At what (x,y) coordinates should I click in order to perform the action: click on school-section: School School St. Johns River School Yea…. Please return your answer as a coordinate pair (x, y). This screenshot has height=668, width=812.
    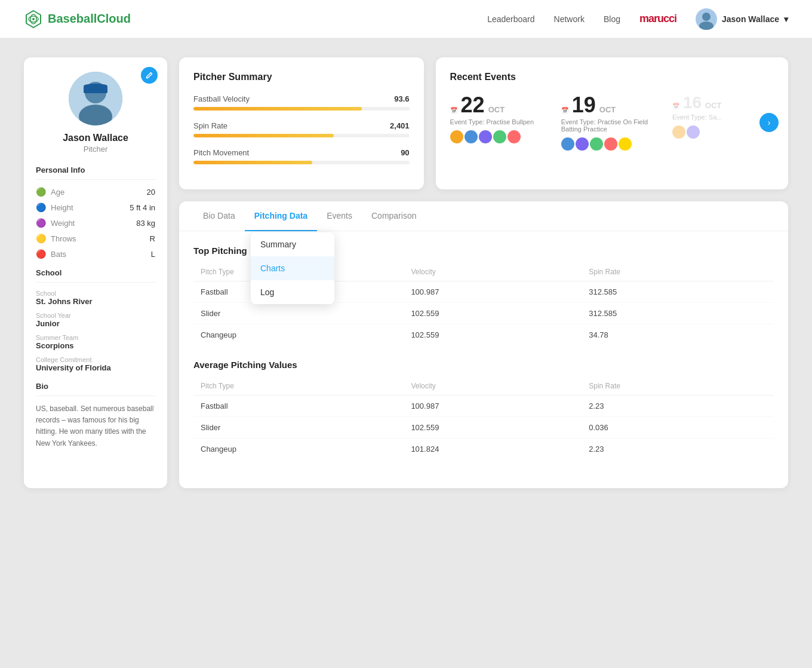
    Looking at the image, I should click on (96, 320).